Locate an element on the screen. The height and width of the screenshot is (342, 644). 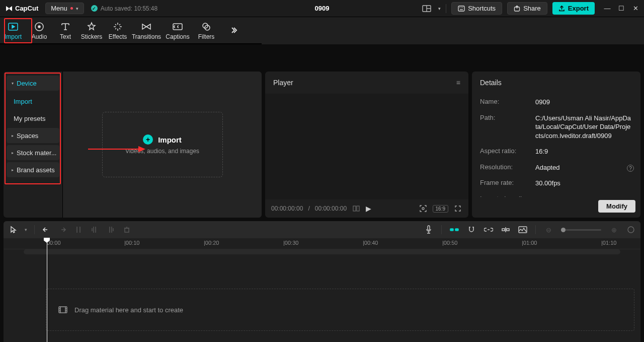
layout-icon is located at coordinates (427, 9).